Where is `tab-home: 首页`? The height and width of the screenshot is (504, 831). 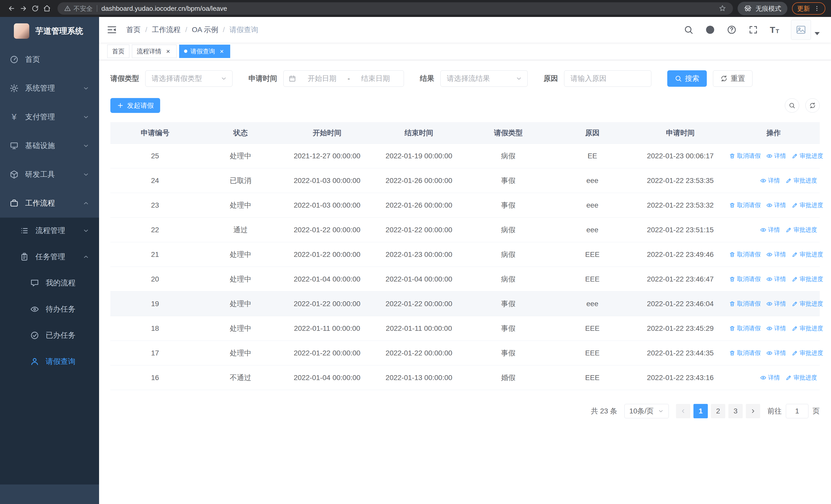
tab-home: 首页 is located at coordinates (118, 51).